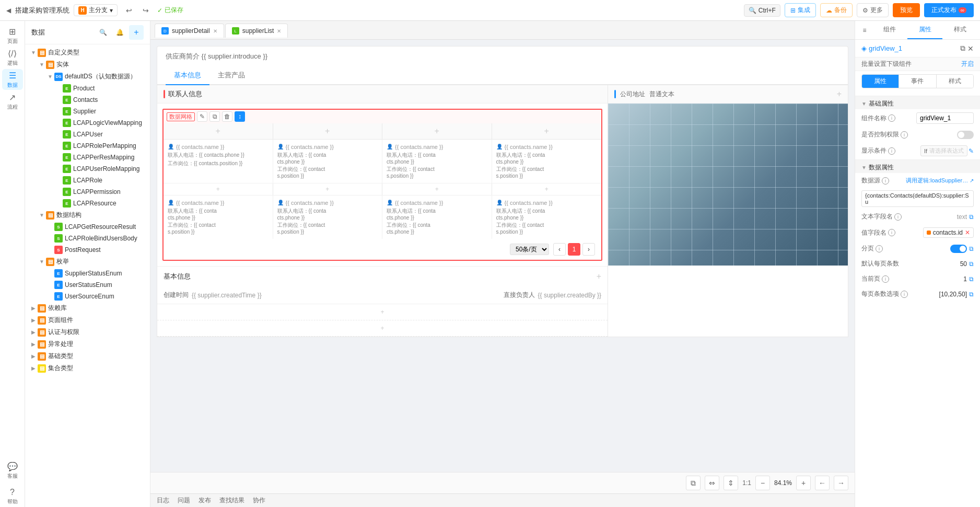  What do you see at coordinates (33, 320) in the screenshot?
I see `tree-arrow-page-components` at bounding box center [33, 320].